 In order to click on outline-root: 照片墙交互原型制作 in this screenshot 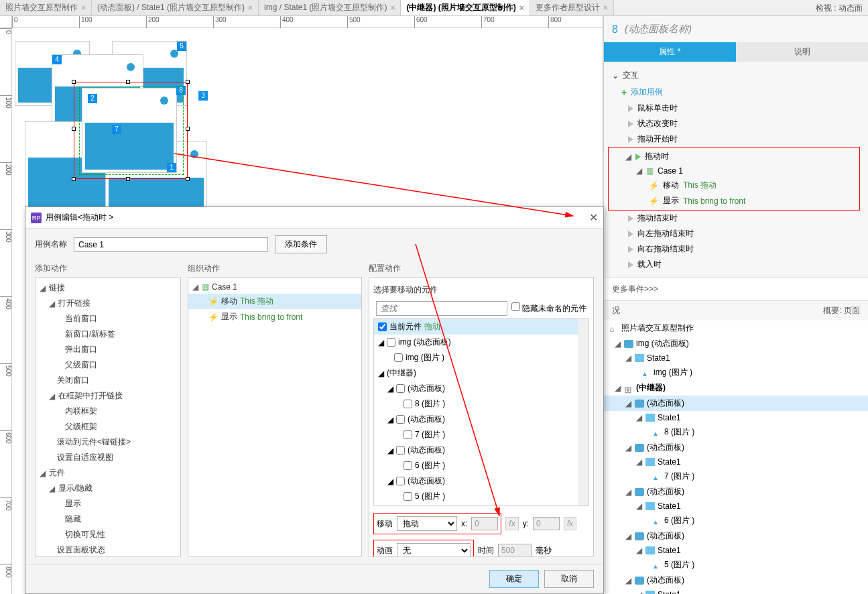, I will do `click(736, 329)`.